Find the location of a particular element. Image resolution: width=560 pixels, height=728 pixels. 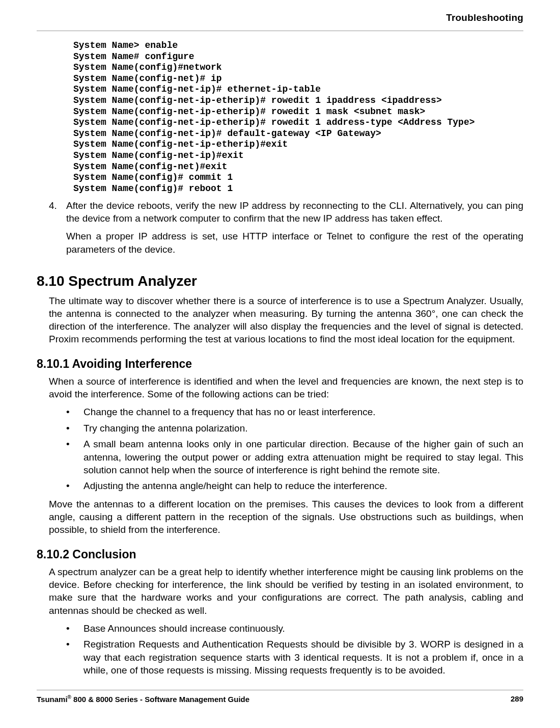

sec-8-10-1-bullets: Change the channel to a frequency that h… is located at coordinates (295, 449).